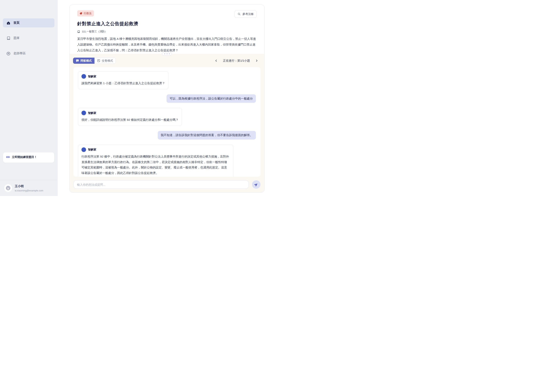  What do you see at coordinates (16, 23) in the screenshot?
I see `sidebar-item-label: 首頁` at bounding box center [16, 23].